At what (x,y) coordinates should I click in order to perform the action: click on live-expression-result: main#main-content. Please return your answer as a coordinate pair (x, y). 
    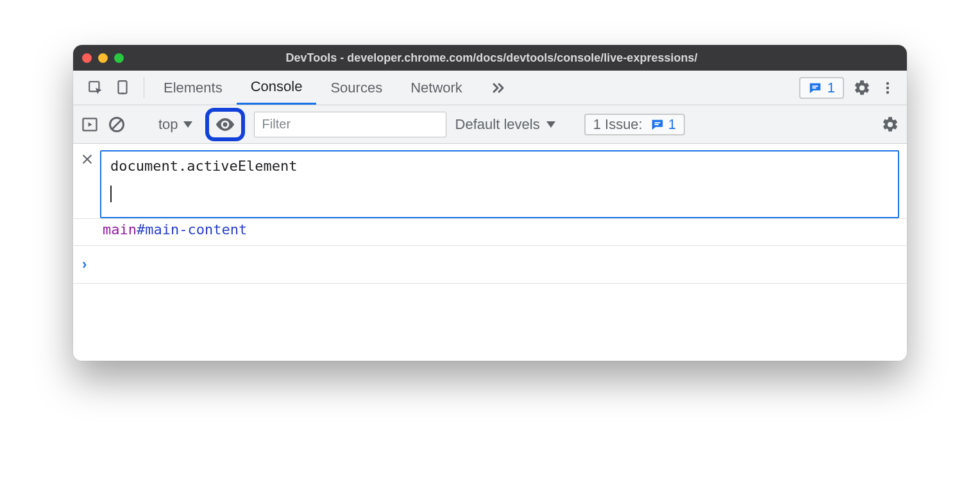
    Looking at the image, I should click on (505, 232).